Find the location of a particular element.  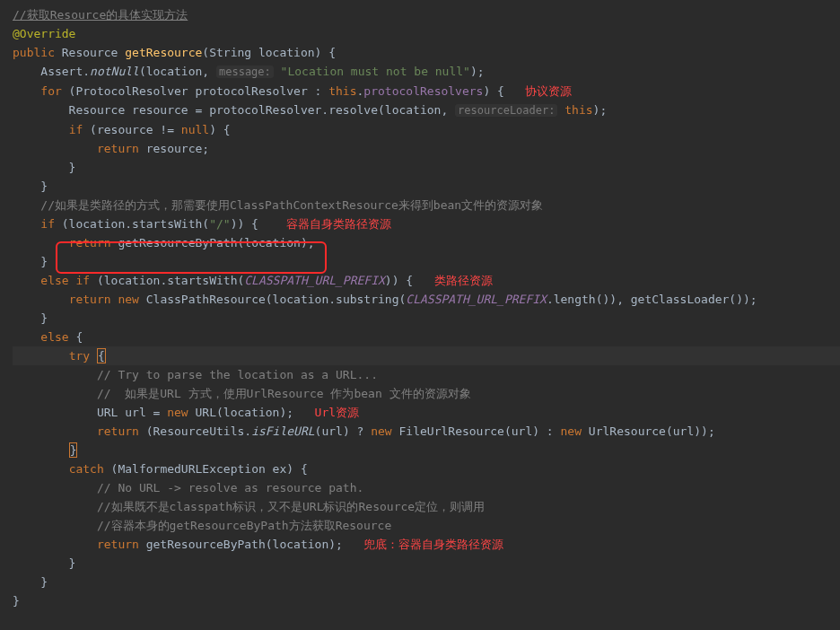

code-line: if (location.startsWith("/")) { 容器自身类路径资… is located at coordinates (426, 224).